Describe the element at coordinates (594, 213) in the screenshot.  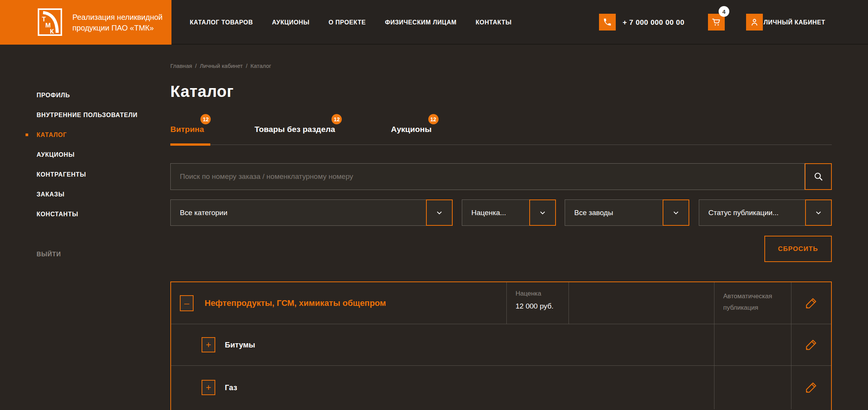
I see `filter-value: Все заводы` at that location.